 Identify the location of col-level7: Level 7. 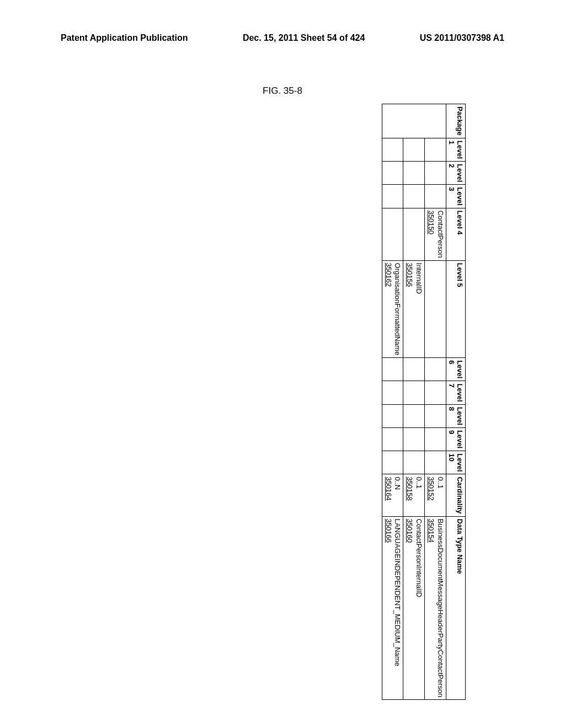
(456, 393).